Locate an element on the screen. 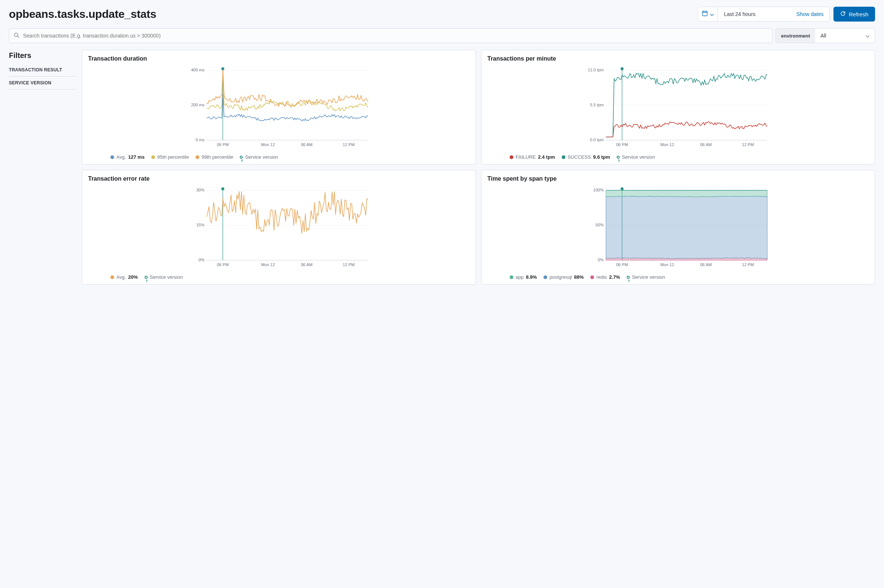  search-input is located at coordinates (395, 36).